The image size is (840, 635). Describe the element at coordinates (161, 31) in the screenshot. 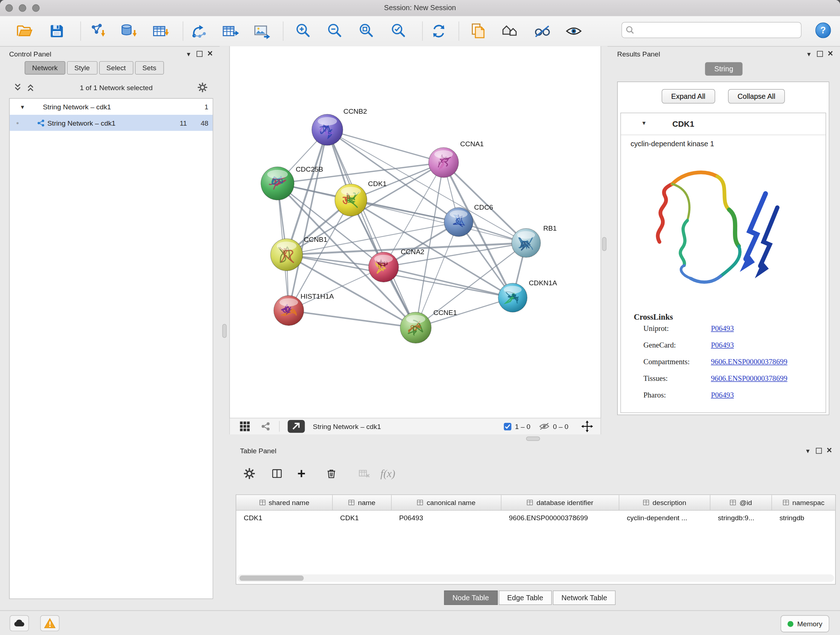

I see `import-table-button` at that location.